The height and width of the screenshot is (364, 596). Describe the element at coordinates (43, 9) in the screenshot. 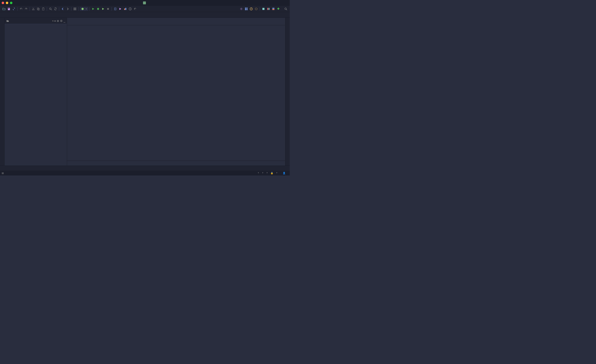

I see `paste-button` at that location.